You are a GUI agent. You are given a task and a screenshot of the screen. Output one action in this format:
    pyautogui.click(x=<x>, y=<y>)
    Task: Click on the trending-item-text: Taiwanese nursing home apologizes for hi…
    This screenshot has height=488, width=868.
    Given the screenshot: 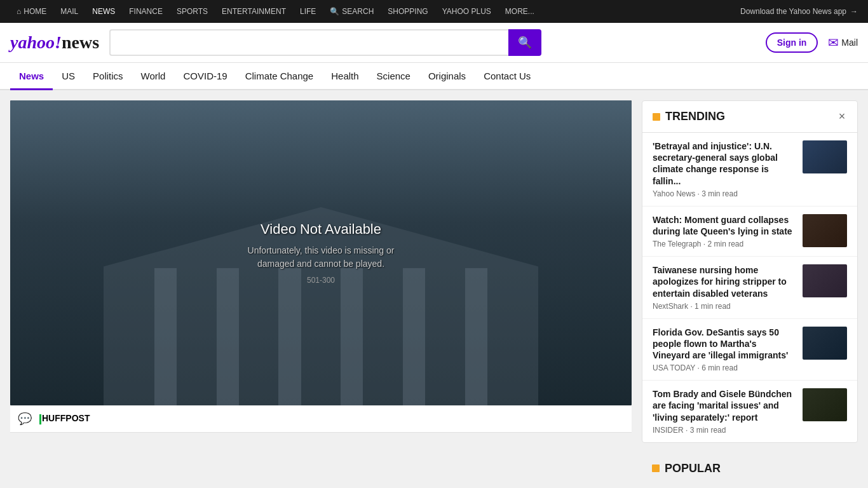 What is the action you would take?
    pyautogui.click(x=724, y=287)
    